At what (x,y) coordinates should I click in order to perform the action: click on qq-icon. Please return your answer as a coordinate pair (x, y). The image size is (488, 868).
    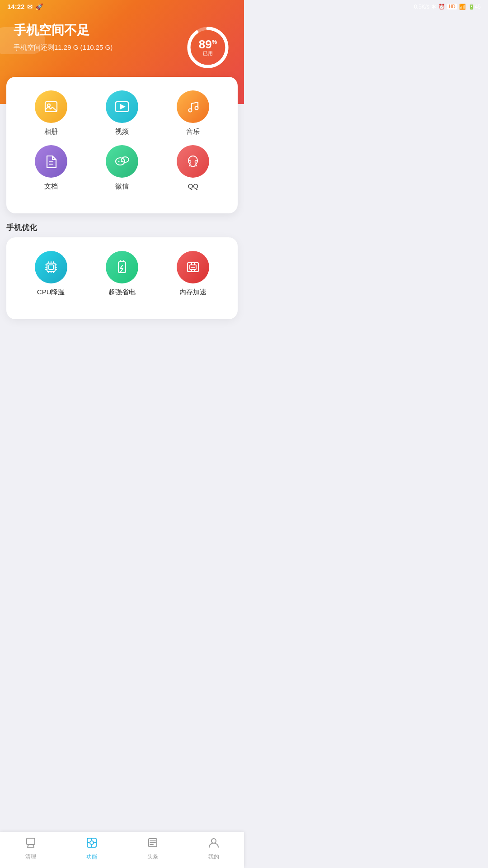
    Looking at the image, I should click on (193, 161).